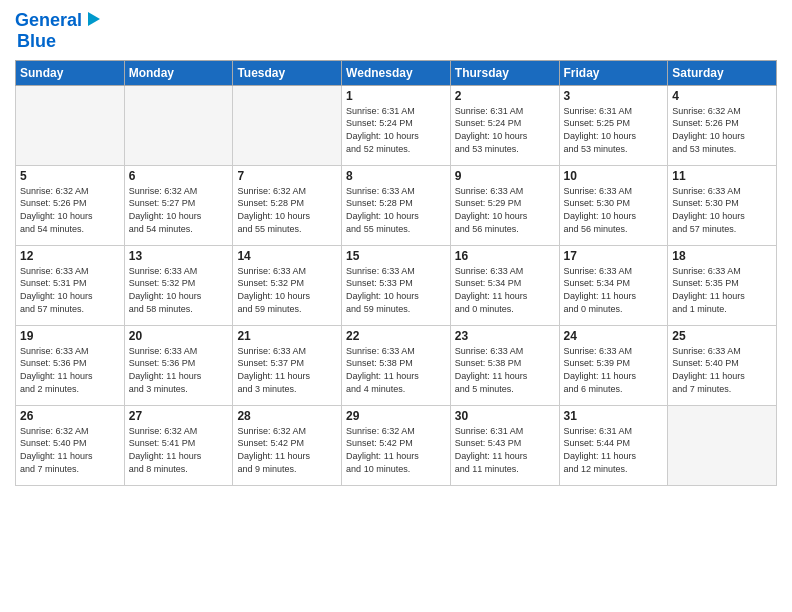 The image size is (792, 612). I want to click on week-row-3: 12Sunrise: 6:33 AM Sunset: 5:31 PM Dayli…, so click(396, 285).